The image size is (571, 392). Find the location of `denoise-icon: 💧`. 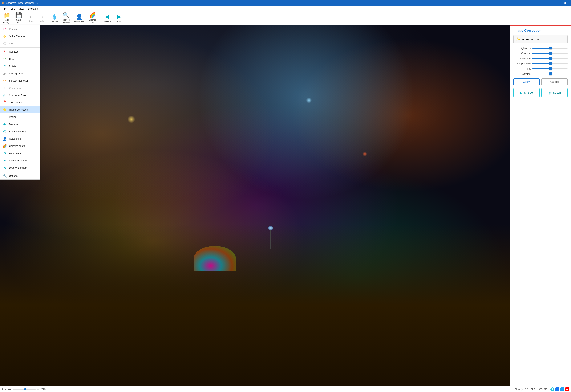

denoise-icon: 💧 is located at coordinates (55, 17).